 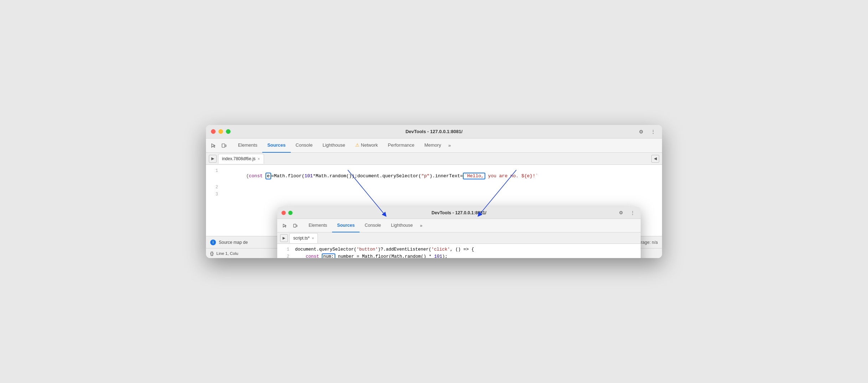 What do you see at coordinates (233, 242) in the screenshot?
I see `source-map-text: Source map de` at bounding box center [233, 242].